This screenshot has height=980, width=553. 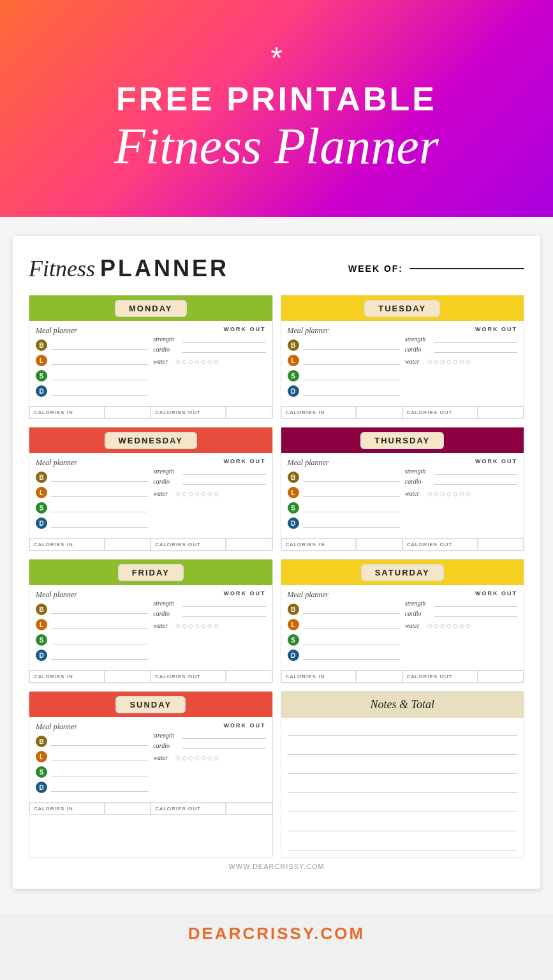 What do you see at coordinates (224, 735) in the screenshot?
I see `sun-strength-line` at bounding box center [224, 735].